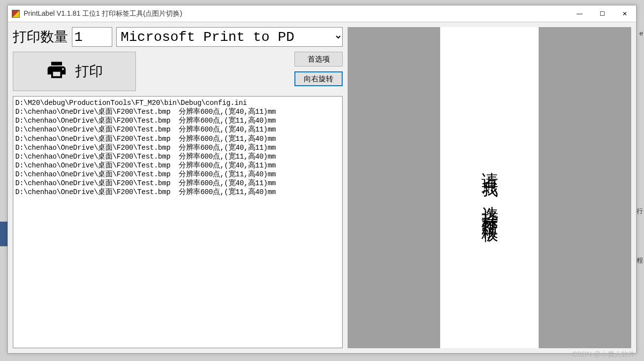 The height and width of the screenshot is (361, 644). I want to click on app-icon, so click(16, 14).